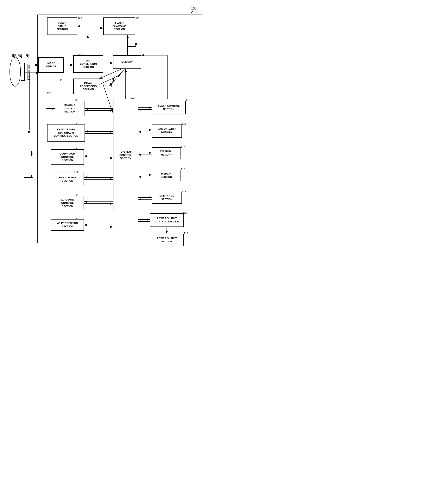 This screenshot has height=504, width=425. I want to click on lcd-diaphragm-block: LIQUID CRYSTALDIAPHRAGMCONTROL SECTION, so click(66, 133).